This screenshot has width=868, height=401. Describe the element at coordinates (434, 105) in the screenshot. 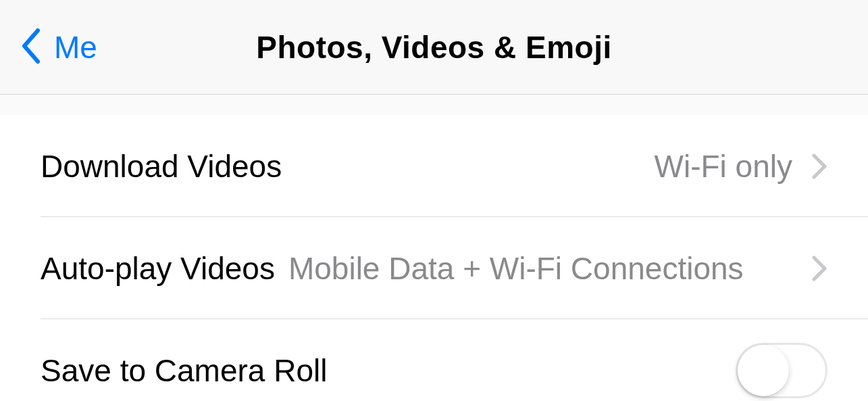

I see `section-gap` at that location.